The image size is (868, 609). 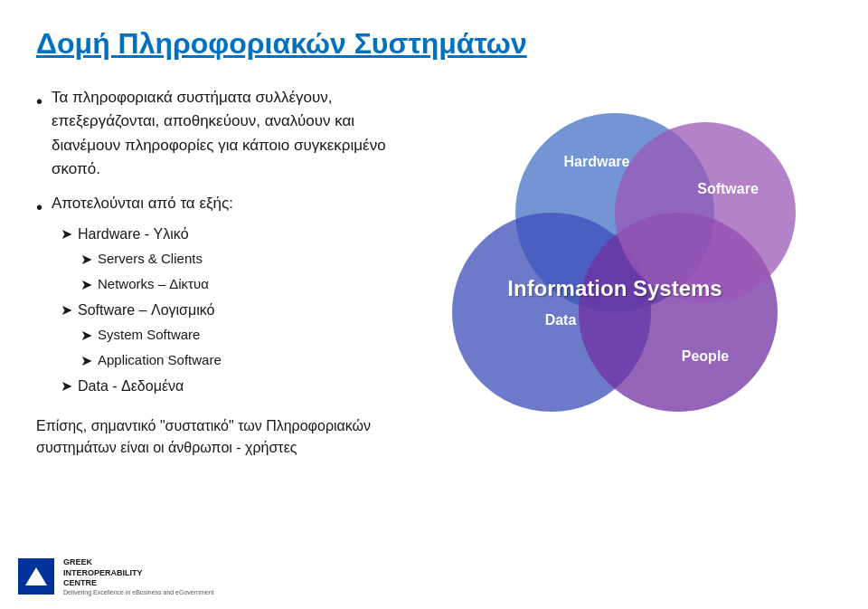 I want to click on logo-triangle-icon, so click(x=36, y=576).